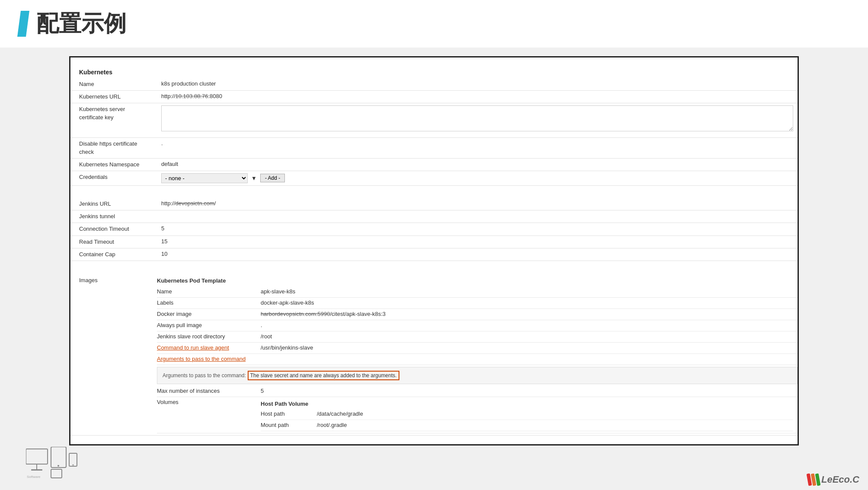  I want to click on cert-label: Kubernetes server certificate key, so click(114, 113).